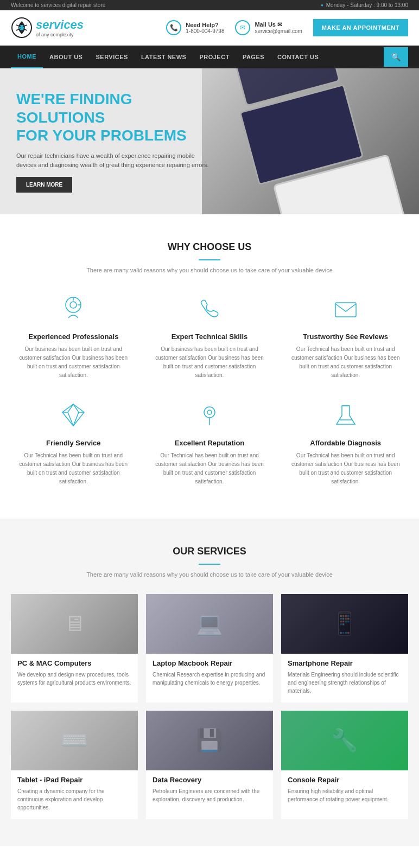 The height and width of the screenshot is (868, 419). What do you see at coordinates (47, 28) in the screenshot?
I see `logo: services of any complexity` at bounding box center [47, 28].